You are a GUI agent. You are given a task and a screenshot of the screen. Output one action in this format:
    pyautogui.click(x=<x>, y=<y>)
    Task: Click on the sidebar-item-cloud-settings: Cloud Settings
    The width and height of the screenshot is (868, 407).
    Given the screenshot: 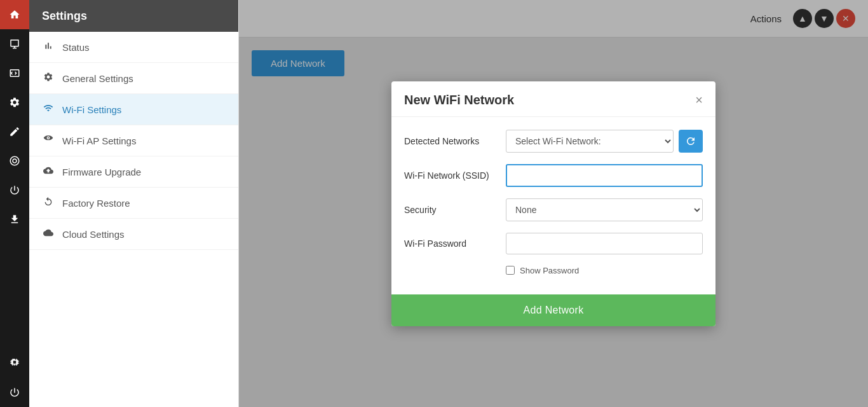 What is the action you would take?
    pyautogui.click(x=133, y=234)
    